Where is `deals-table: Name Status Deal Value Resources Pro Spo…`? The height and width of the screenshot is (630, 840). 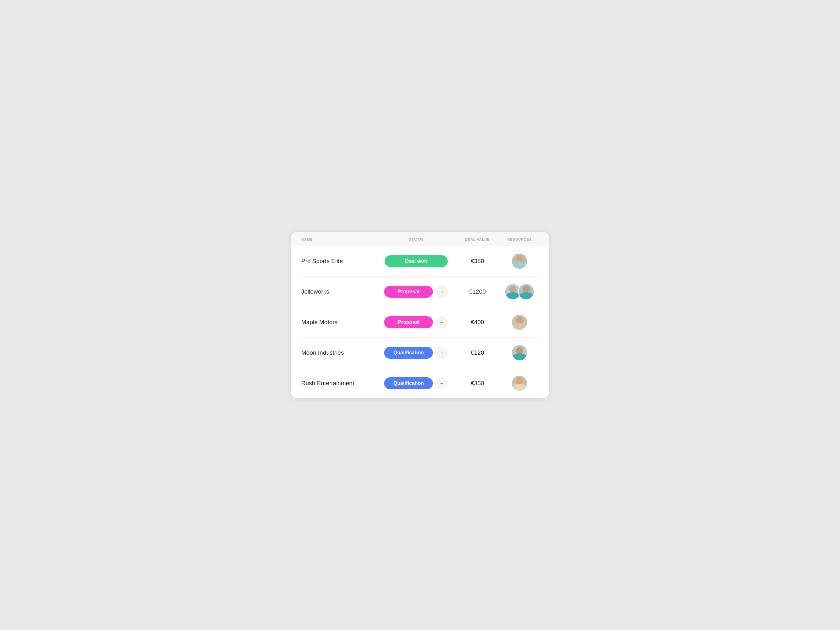
deals-table: Name Status Deal Value Resources Pro Spo… is located at coordinates (420, 315).